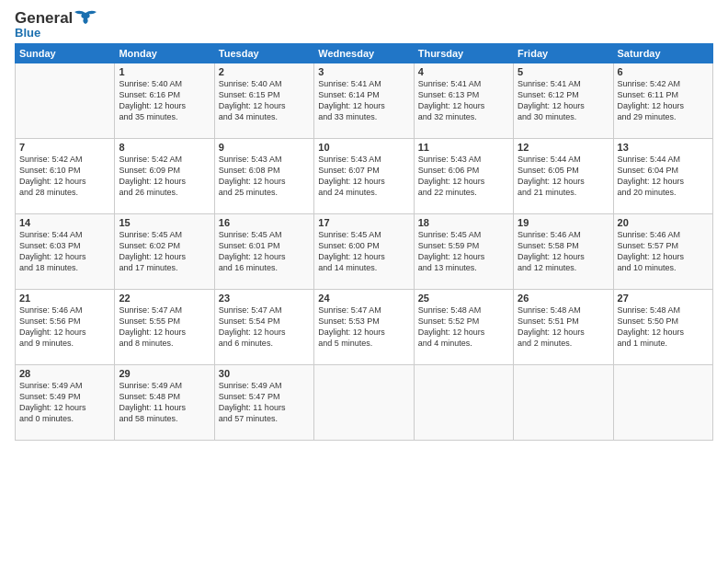  What do you see at coordinates (164, 327) in the screenshot?
I see `day-info: Sunrise: 5:47 AMSunset: 5:55 PMDaylight:…` at bounding box center [164, 327].